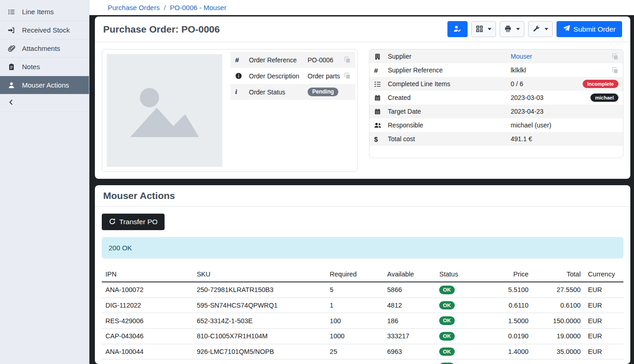 This screenshot has width=634, height=364. Describe the element at coordinates (355, 274) in the screenshot. I see `header-required: Required` at that location.